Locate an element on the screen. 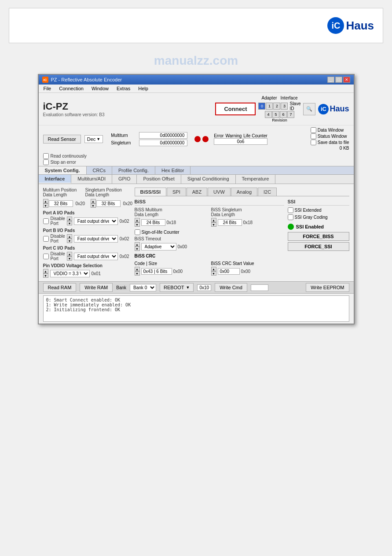 The height and width of the screenshot is (556, 392). ssi-extended-checkbox is located at coordinates (290, 210).